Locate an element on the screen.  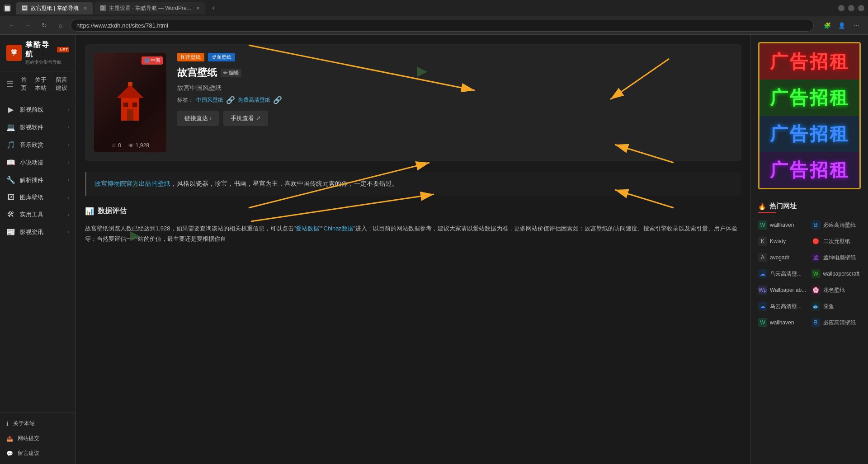
ad-row-2: 广告招租 is located at coordinates (809, 98).